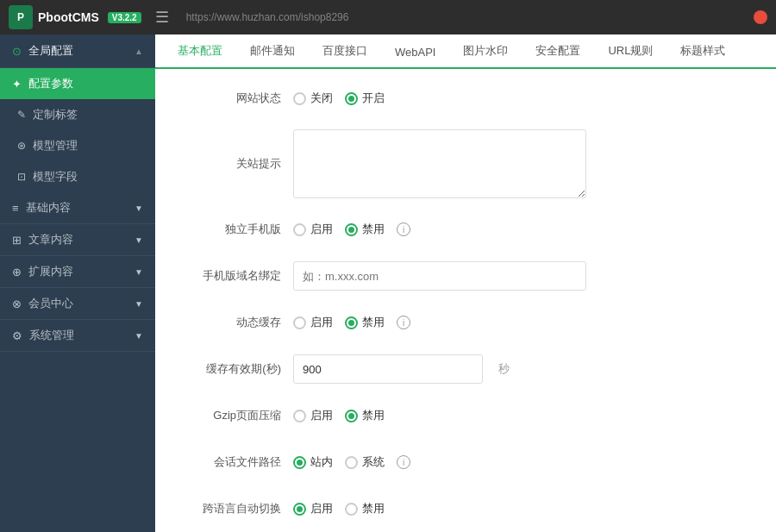 This screenshot has height=532, width=776. I want to click on tab-title-style: 标题样式, so click(703, 52).